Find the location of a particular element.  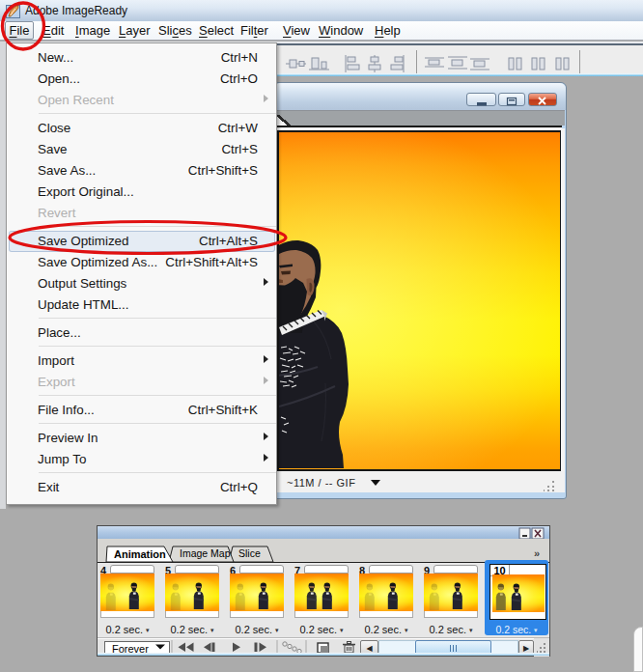

svg-text: Animation is located at coordinates (140, 554).